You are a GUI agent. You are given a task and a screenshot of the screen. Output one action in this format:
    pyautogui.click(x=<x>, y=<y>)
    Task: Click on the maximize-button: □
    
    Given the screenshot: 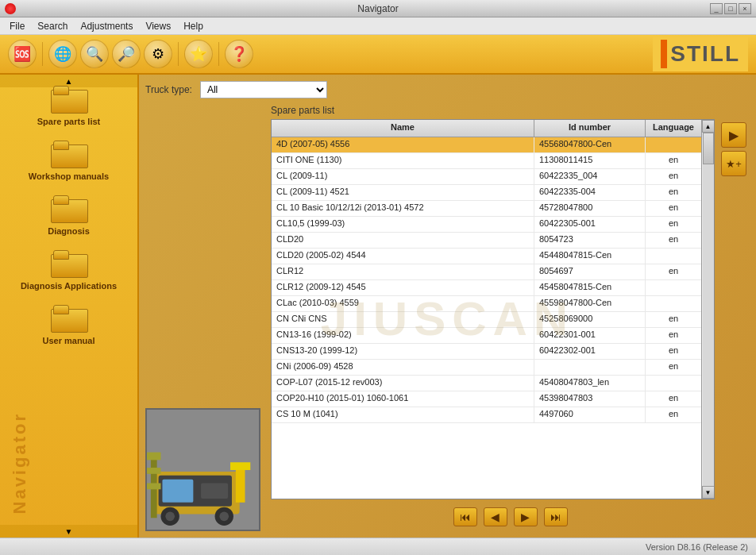 What is the action you would take?
    pyautogui.click(x=731, y=9)
    